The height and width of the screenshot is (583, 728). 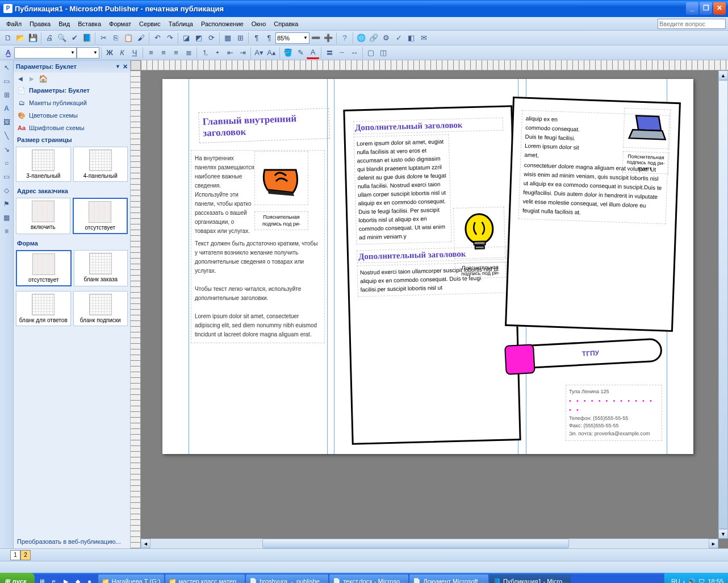 What do you see at coordinates (145, 543) in the screenshot?
I see `scroll-left-button: ◄` at bounding box center [145, 543].